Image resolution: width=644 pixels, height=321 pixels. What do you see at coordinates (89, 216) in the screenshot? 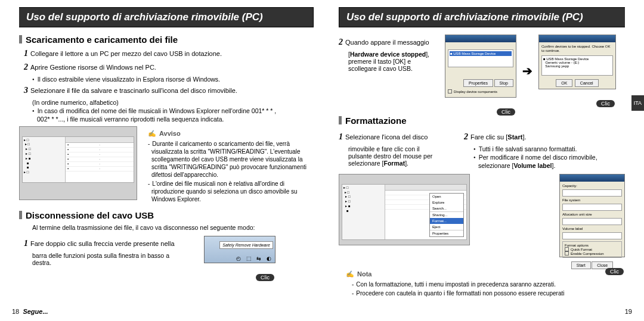
I see `section-h-text: Disconnessione del cavo USB` at bounding box center [89, 216].